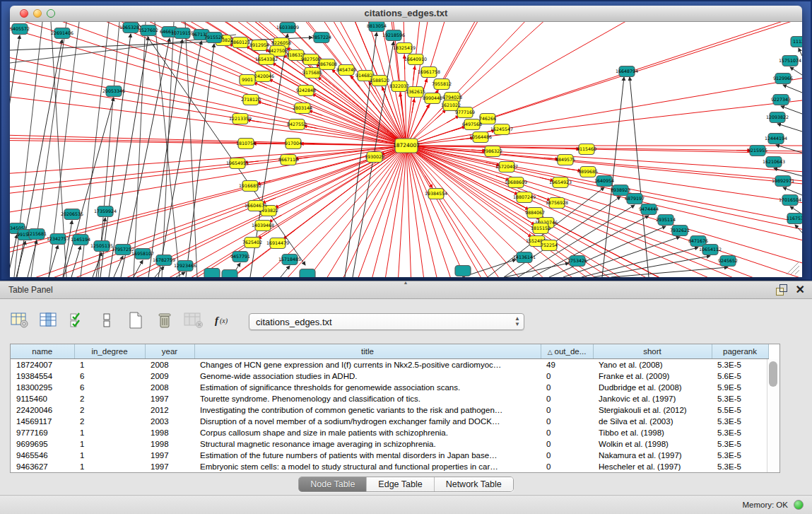 Image resolution: width=812 pixels, height=514 pixels. I want to click on column-header-year: year, so click(170, 352).